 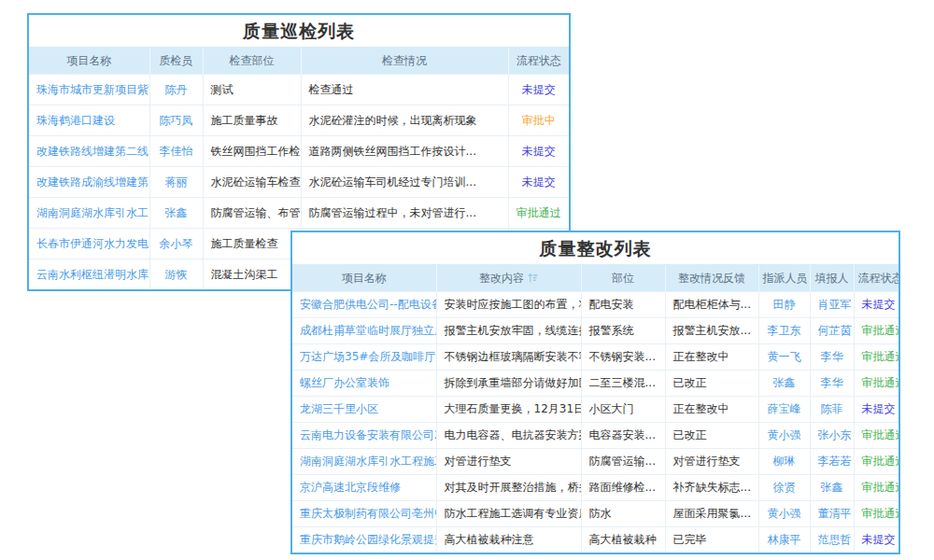 What do you see at coordinates (508, 514) in the screenshot?
I see `cell-content: 防水工程施工选调有专业资质...` at bounding box center [508, 514].